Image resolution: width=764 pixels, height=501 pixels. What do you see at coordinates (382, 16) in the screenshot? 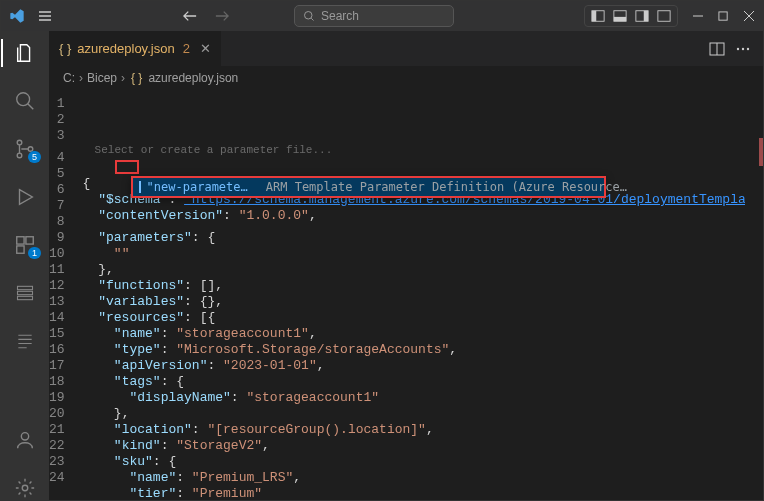
I see `titlebar: Search` at bounding box center [382, 16].